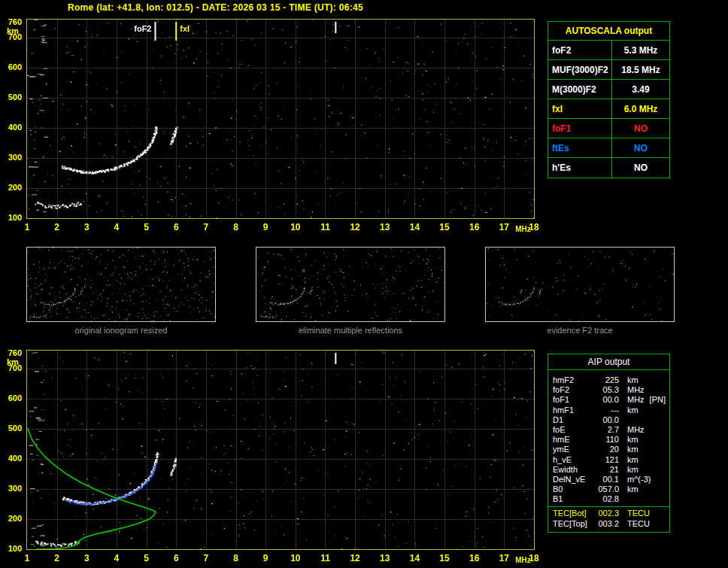 Image resolution: width=728 pixels, height=568 pixels. What do you see at coordinates (57, 558) in the screenshot?
I see `x-axis-tick: 2` at bounding box center [57, 558].